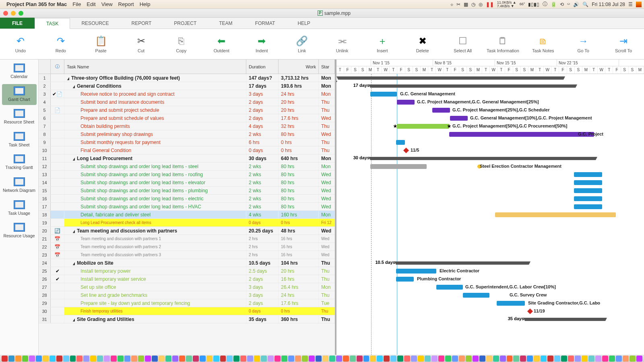 The image size is (644, 362). I want to click on scroll-to-button: ⇥Scroll To, so click(623, 44).